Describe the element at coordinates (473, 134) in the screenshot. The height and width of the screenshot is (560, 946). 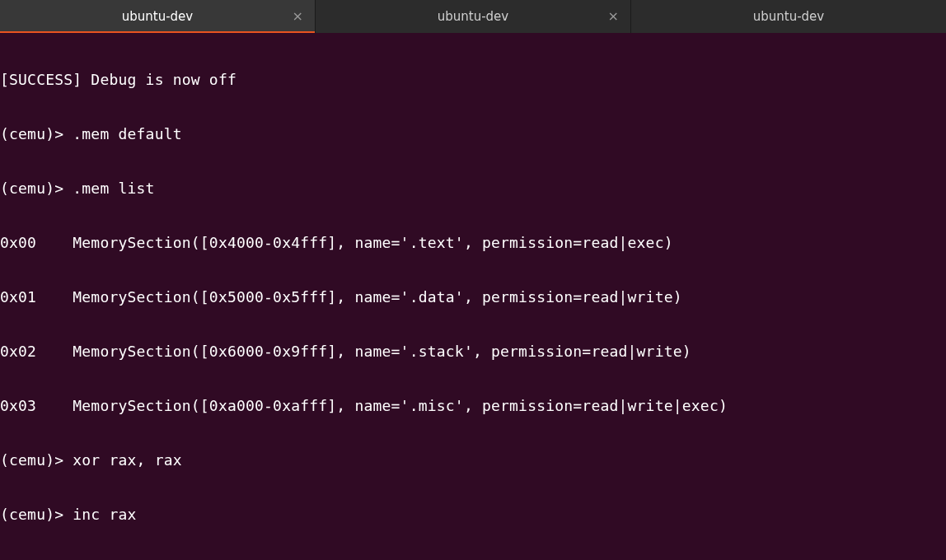
I see `terminal-line: (cemu)> .mem default` at that location.